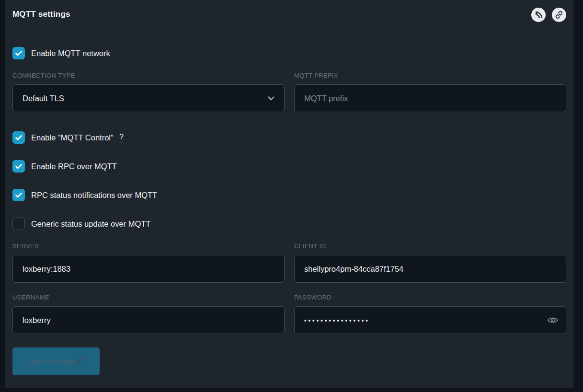  Describe the element at coordinates (41, 13) in the screenshot. I see `page-title: MQTT settings` at that location.